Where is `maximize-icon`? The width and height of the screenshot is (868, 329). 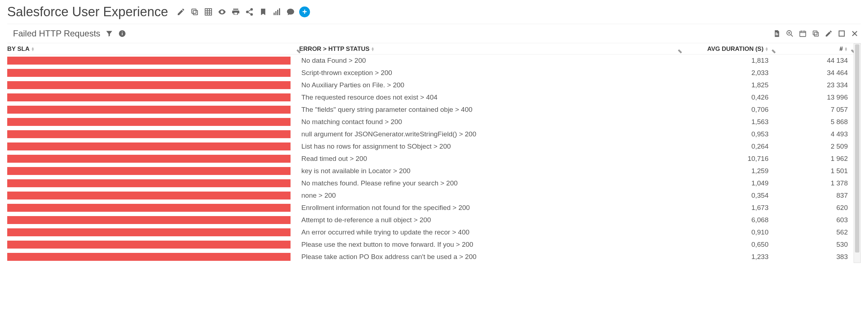
maximize-icon is located at coordinates (842, 34).